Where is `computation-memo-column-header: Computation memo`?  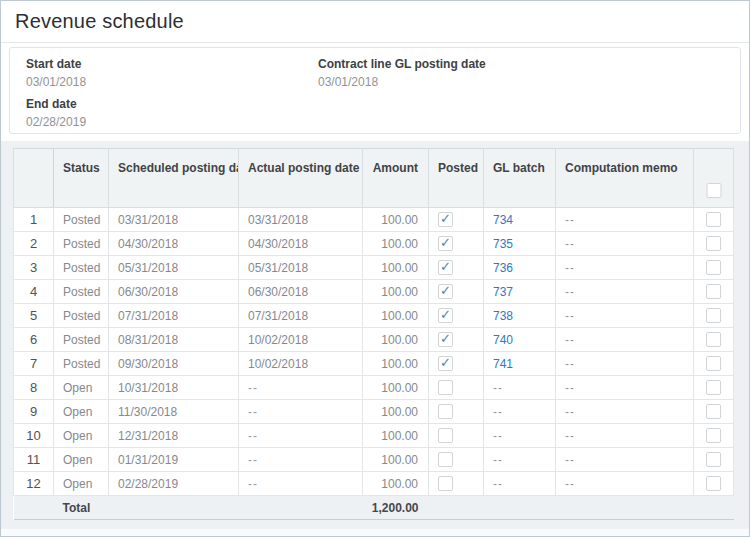 computation-memo-column-header: Computation memo is located at coordinates (625, 178).